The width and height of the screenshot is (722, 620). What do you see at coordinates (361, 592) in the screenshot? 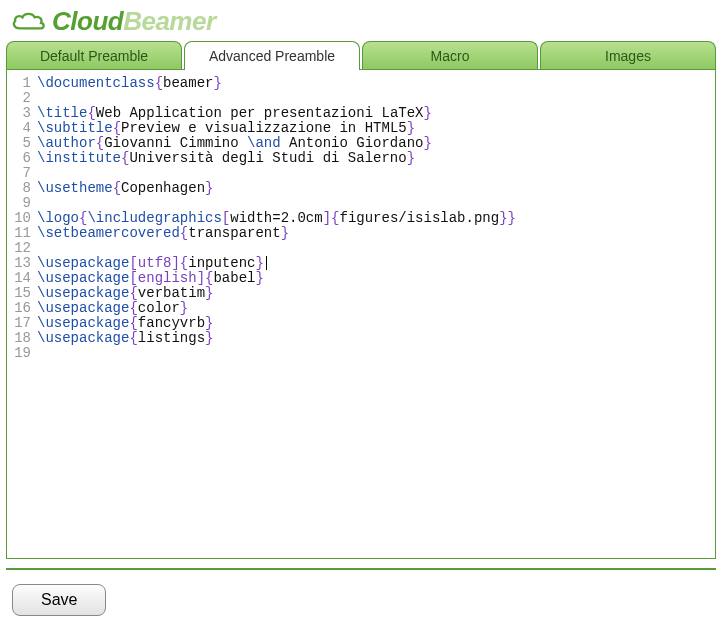
I see `footer: Save` at bounding box center [361, 592].